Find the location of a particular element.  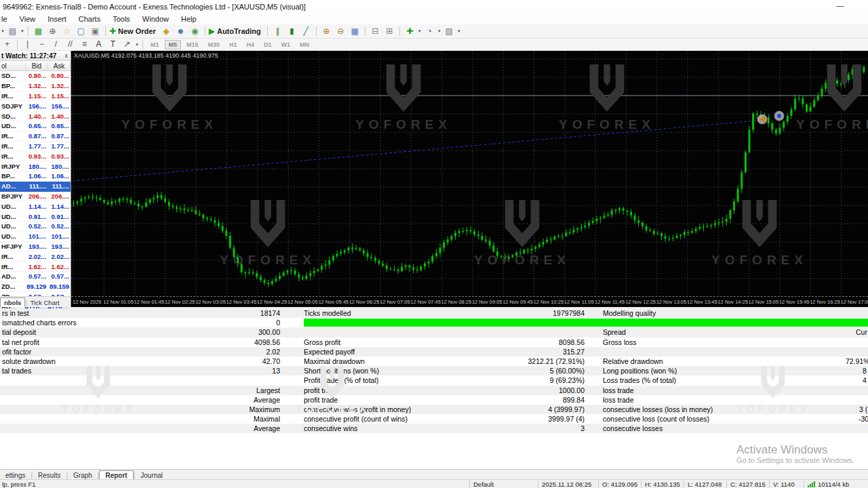

market-watch-close-icon: x is located at coordinates (68, 56).